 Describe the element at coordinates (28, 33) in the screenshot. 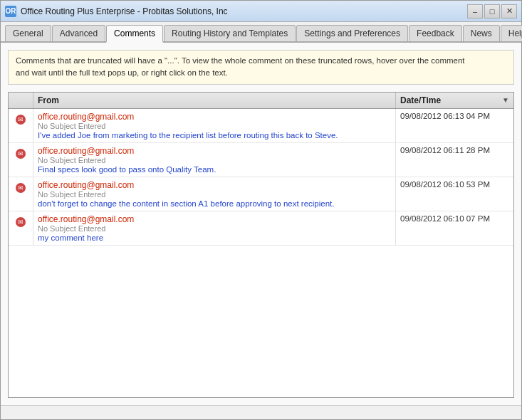

I see `tab-general: General` at that location.